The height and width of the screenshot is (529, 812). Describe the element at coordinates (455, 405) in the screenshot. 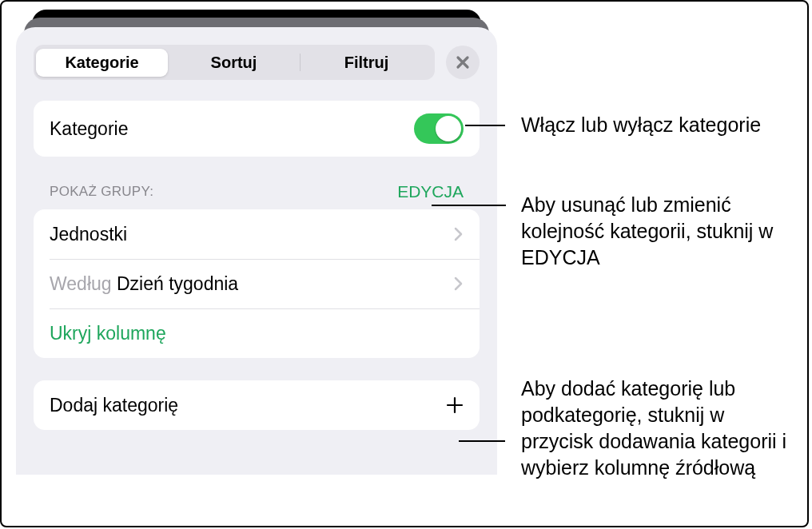

I see `plus-icon` at that location.